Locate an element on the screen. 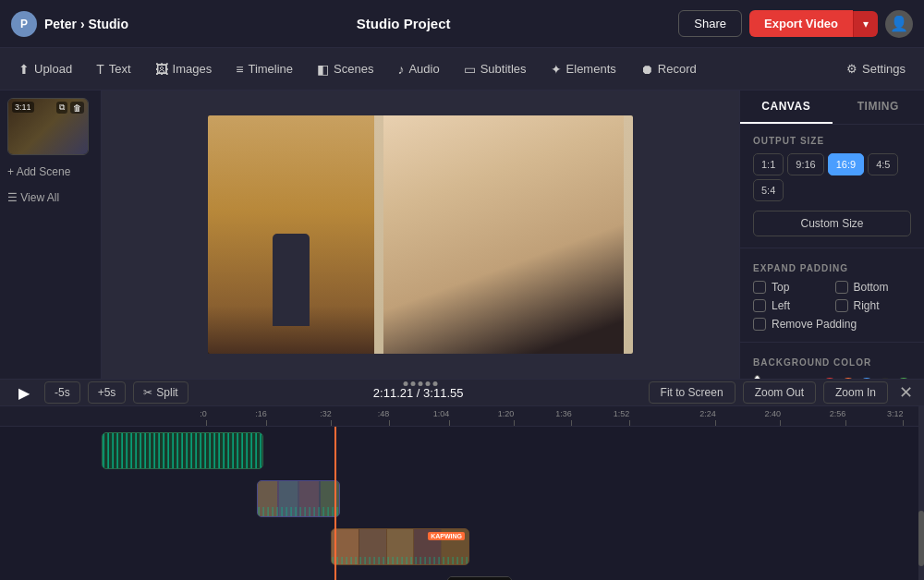 The width and height of the screenshot is (924, 580). export-video-button: Export Video is located at coordinates (801, 24).